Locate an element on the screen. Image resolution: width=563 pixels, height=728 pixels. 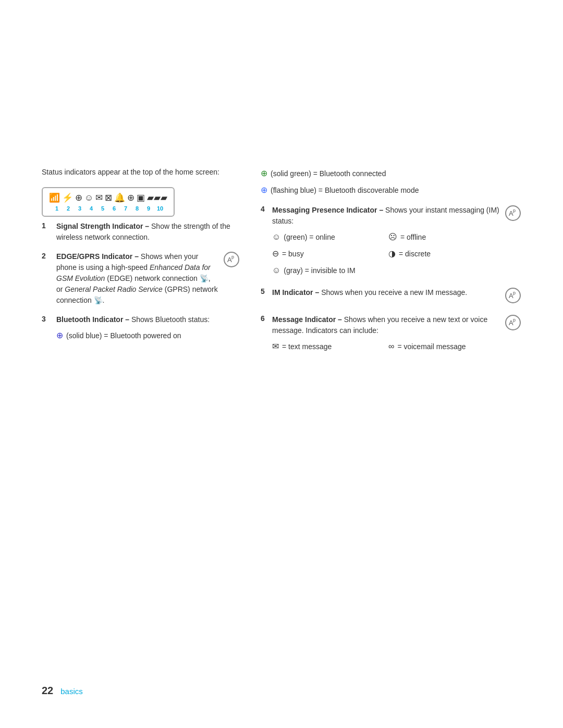
item-3-content: Bluetooth Indicator – Shows Bluetooth st… is located at coordinates (148, 329).